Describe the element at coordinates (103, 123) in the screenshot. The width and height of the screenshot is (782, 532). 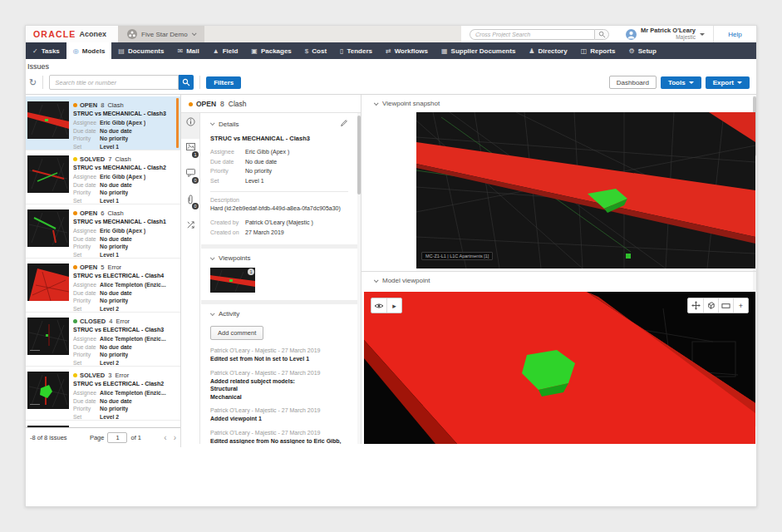
I see `issue-list-item: OPEN8ClashSTRUC vs MECHANICAL - Clash3As…` at that location.